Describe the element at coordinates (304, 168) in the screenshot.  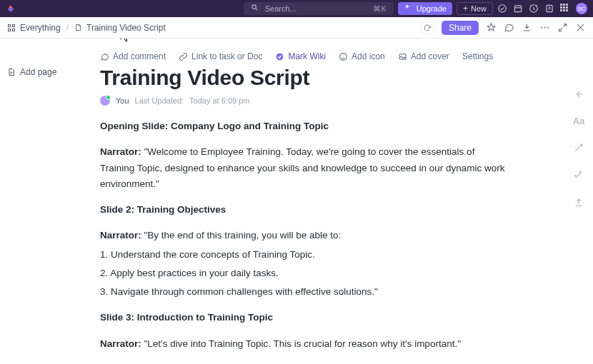
I see `body-paragraph-1: Narrator: "Welcome to Employee Training.…` at that location.